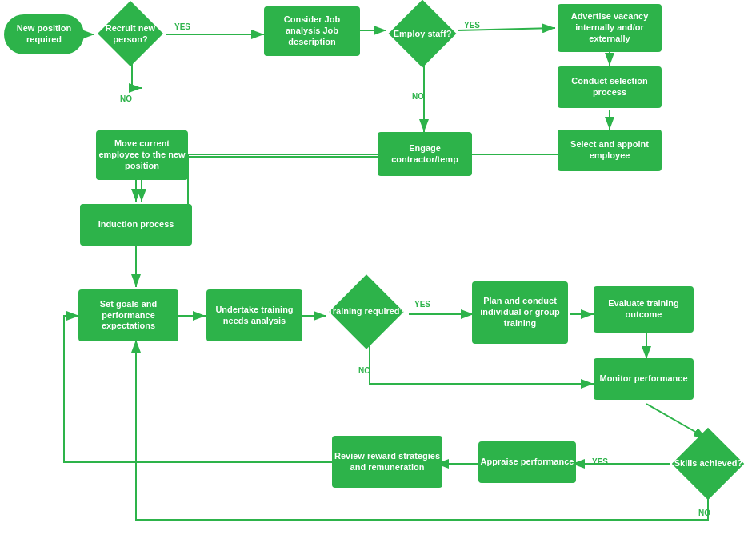 This screenshot has width=756, height=555. I want to click on plan-conduct-node: Plan and conduct individual or group tra…, so click(520, 313).